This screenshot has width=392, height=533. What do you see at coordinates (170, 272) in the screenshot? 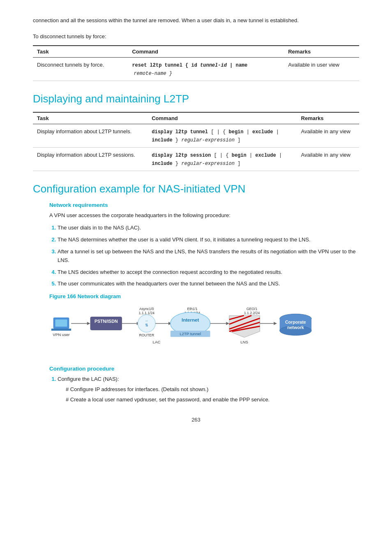
I see `list-item-text: The LNS decides whether to accept the co…` at bounding box center [170, 272].